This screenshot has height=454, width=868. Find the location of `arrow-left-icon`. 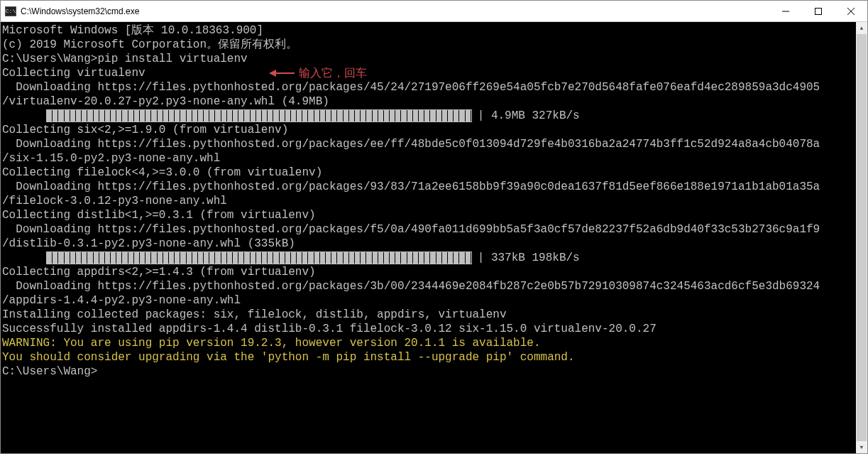

arrow-left-icon is located at coordinates (282, 73).